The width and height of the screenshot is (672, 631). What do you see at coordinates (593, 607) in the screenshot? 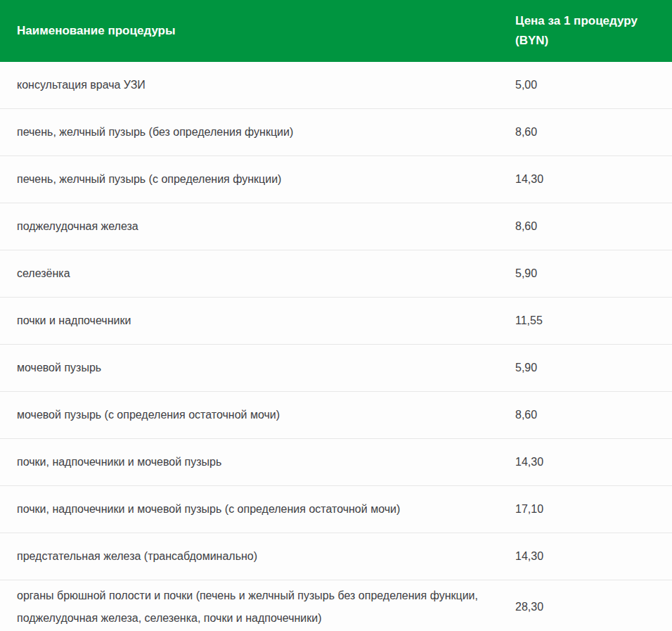
I see `procedure-price: 28,30` at bounding box center [593, 607].